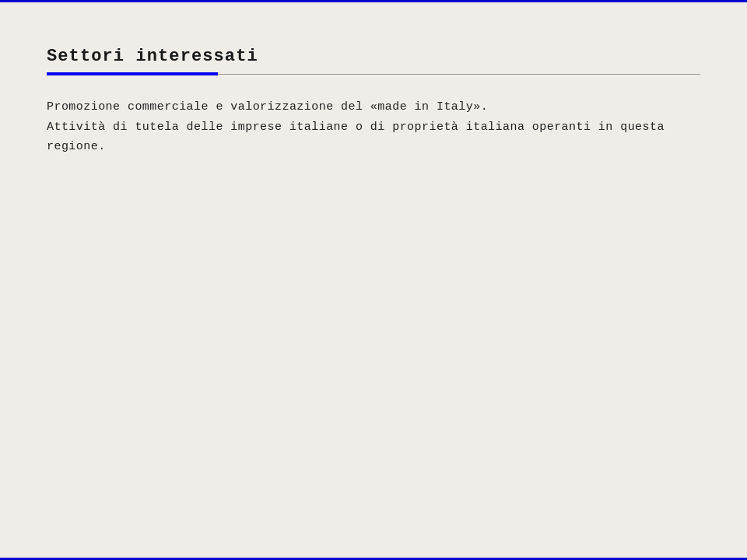  What do you see at coordinates (459, 75) in the screenshot?
I see `title-underline-gray` at bounding box center [459, 75].